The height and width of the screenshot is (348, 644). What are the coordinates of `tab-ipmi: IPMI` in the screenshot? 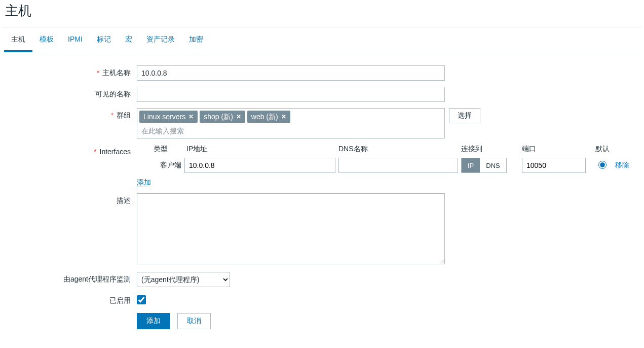 It's located at (75, 40).